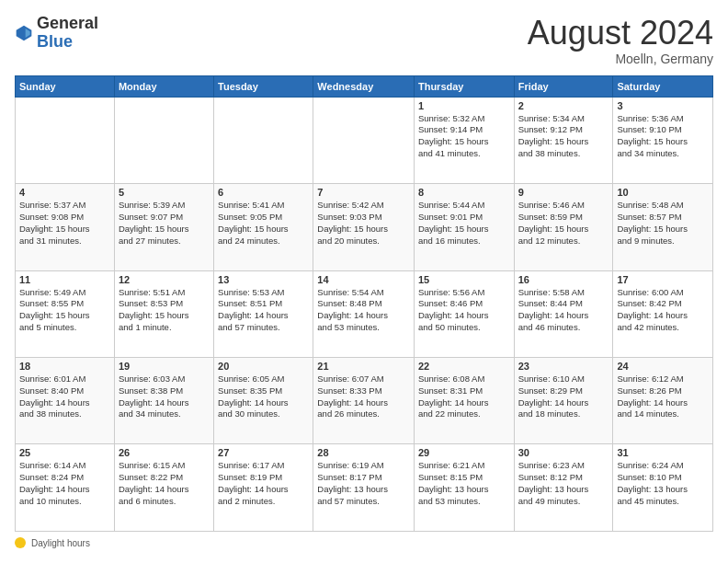 This screenshot has height=563, width=728. Describe the element at coordinates (364, 280) in the screenshot. I see `day-number: 14` at that location.